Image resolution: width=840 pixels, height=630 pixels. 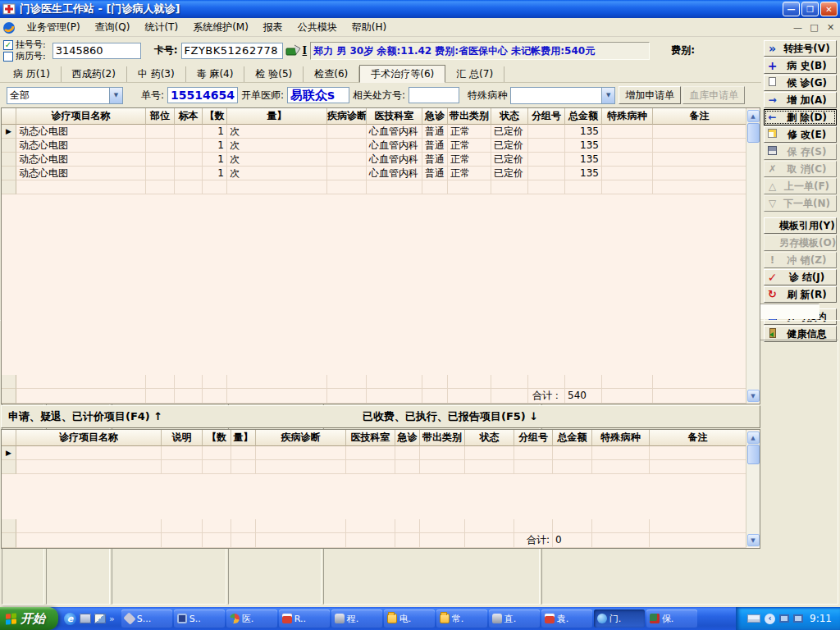 What do you see at coordinates (221, 28) in the screenshot?
I see `menu-item: 系统维护(M)` at bounding box center [221, 28].